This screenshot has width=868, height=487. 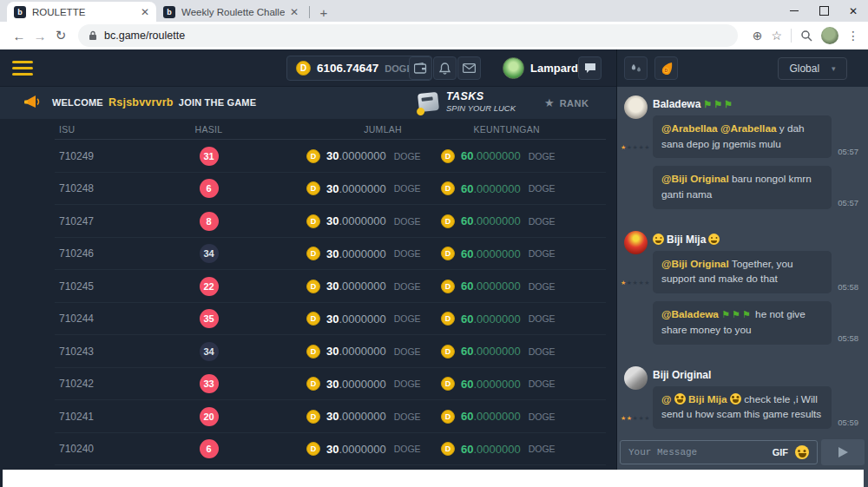 What do you see at coordinates (830, 36) in the screenshot?
I see `browser-profile-avatar` at bounding box center [830, 36].